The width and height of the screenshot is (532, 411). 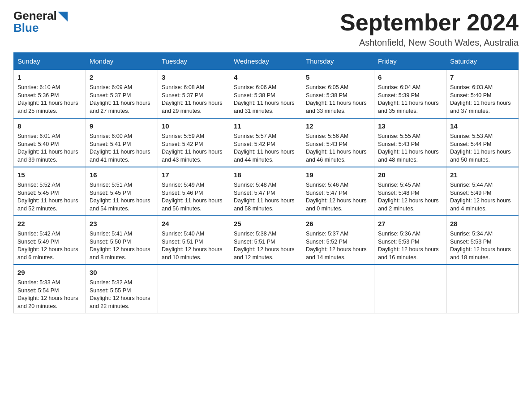 I want to click on calendar-cell: 23Sunrise: 5:41 AMSunset: 5:50 PMDayligh…, so click(x=122, y=240).